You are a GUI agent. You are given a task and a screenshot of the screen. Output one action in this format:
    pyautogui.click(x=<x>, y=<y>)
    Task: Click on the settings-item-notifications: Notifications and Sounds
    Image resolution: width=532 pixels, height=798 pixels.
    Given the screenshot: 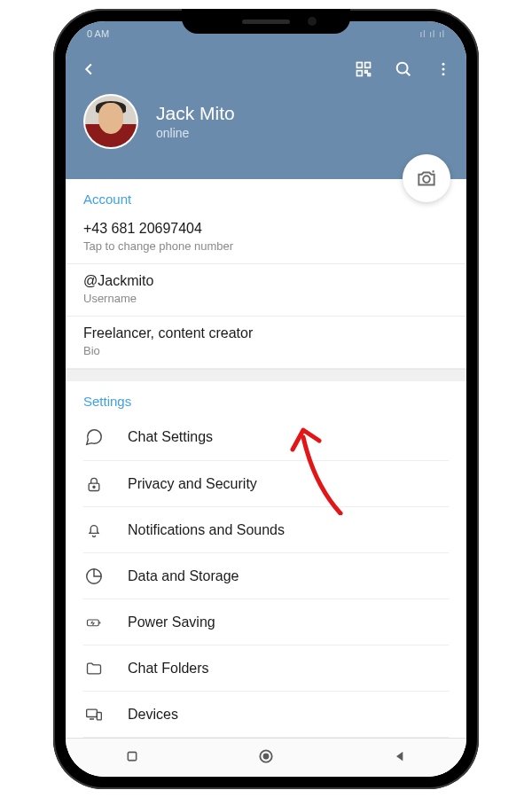 What is the action you would take?
    pyautogui.click(x=266, y=529)
    